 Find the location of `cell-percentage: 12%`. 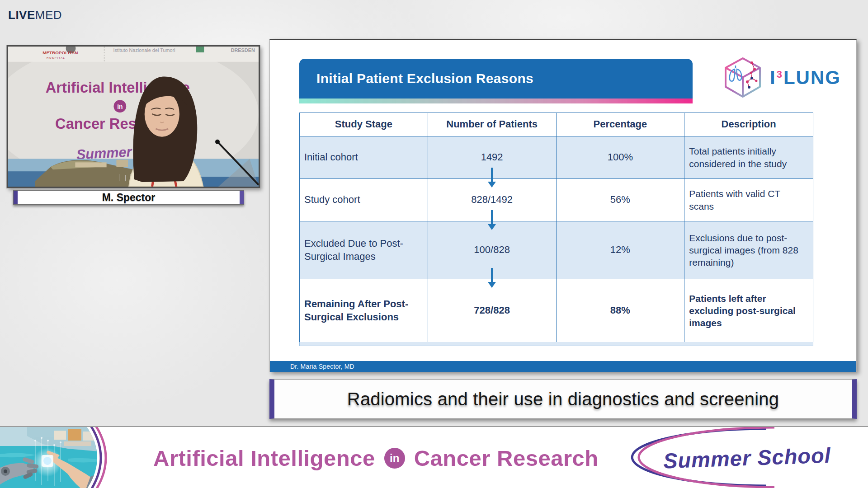

cell-percentage: 12% is located at coordinates (621, 250).